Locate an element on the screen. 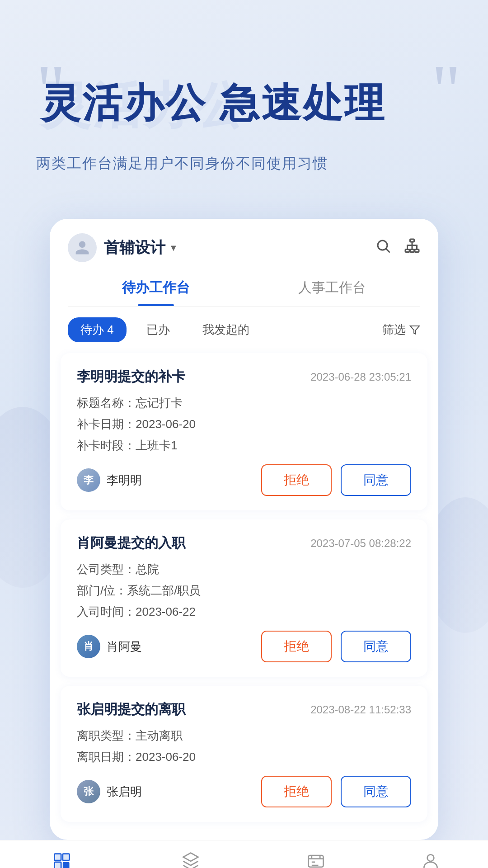 The height and width of the screenshot is (868, 488). task-footer: 张 张启明 拒绝 同意 is located at coordinates (244, 792).